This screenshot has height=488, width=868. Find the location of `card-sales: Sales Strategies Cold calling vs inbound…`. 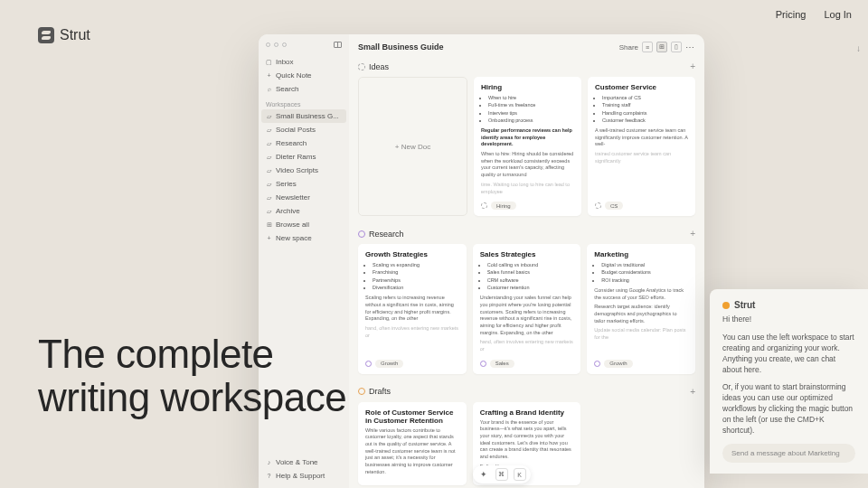

card-sales: Sales Strategies Cold calling vs inbound… is located at coordinates (527, 309).